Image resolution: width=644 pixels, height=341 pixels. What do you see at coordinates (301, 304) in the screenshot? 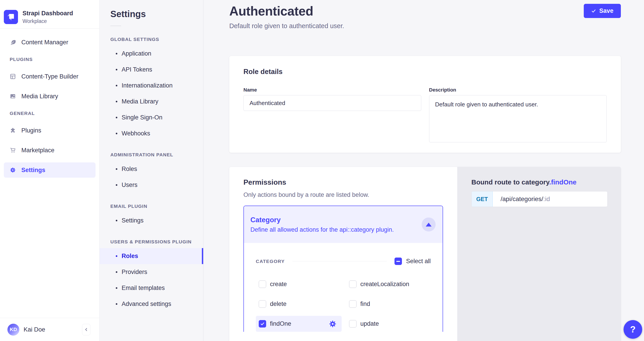
I see `permission-delete: delete` at bounding box center [301, 304].